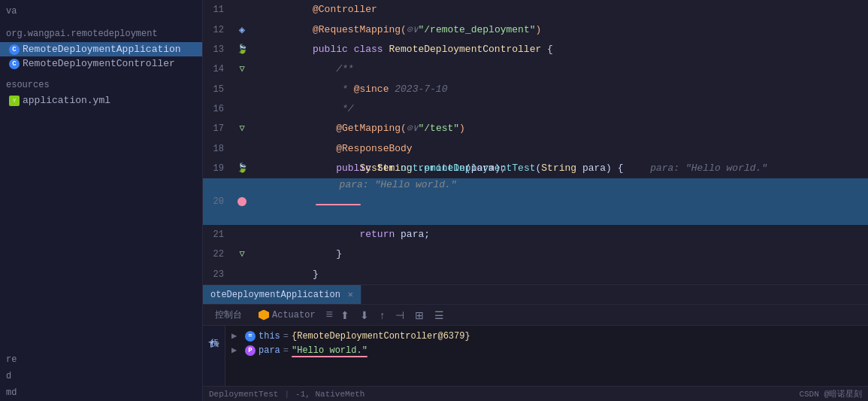 This screenshot has width=868, height=401. I want to click on sidebar-label-md: md, so click(101, 393).